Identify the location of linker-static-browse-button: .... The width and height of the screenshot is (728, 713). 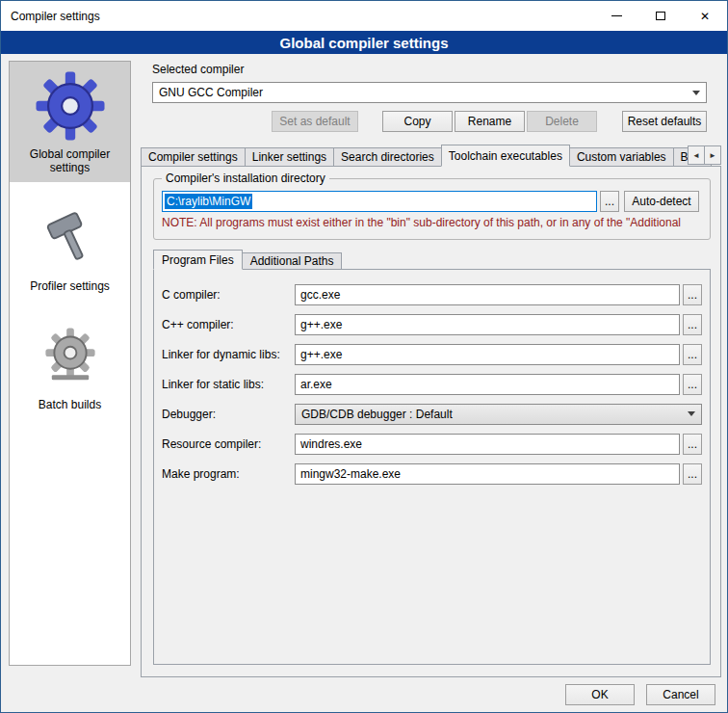
(692, 384).